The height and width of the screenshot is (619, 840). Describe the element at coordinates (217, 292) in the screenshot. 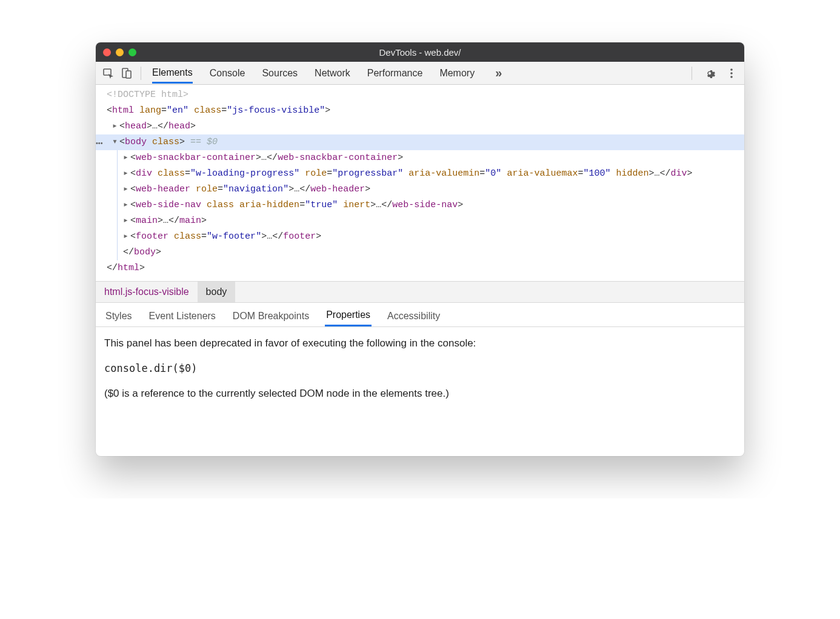

I see `crumb-body: body` at that location.